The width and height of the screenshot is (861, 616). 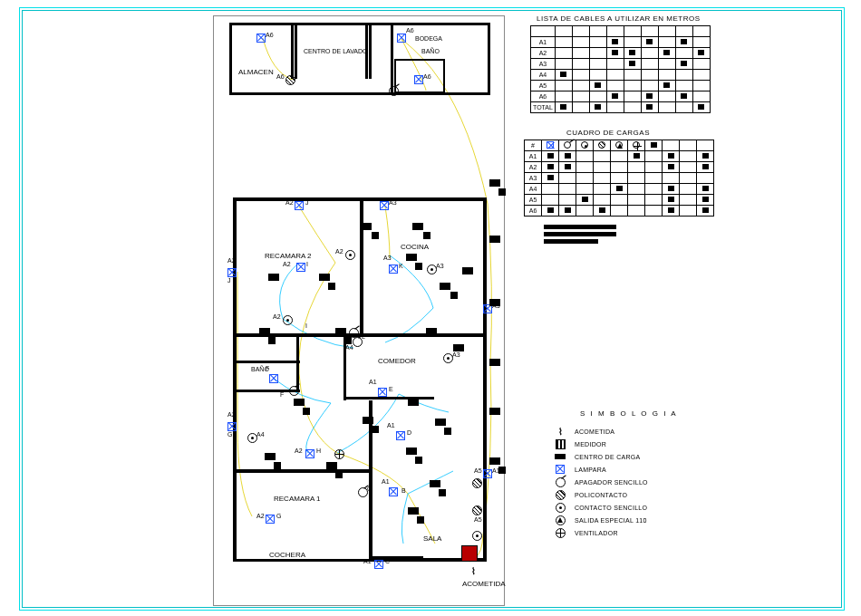 I want to click on legend-row-centro-carga: CENTRO DE CARGA, so click(x=639, y=457).